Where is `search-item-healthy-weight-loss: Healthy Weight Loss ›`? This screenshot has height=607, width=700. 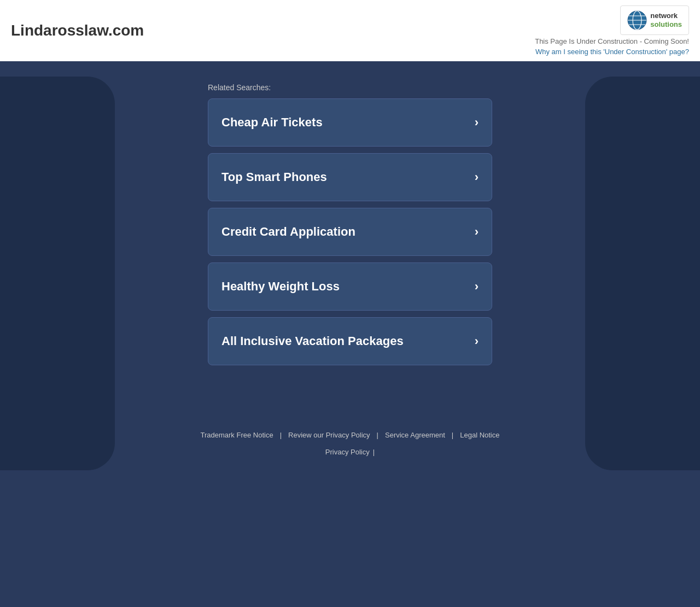
search-item-healthy-weight-loss: Healthy Weight Loss › is located at coordinates (350, 287).